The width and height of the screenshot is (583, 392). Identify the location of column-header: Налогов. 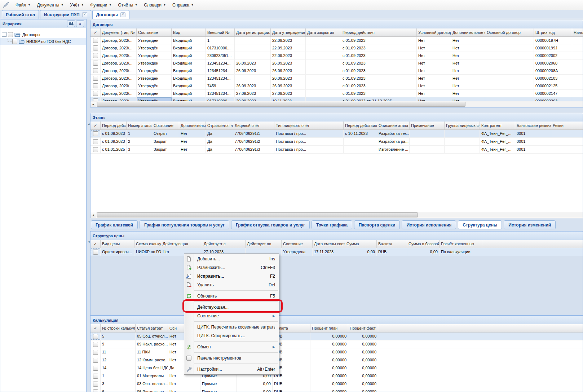
(578, 32).